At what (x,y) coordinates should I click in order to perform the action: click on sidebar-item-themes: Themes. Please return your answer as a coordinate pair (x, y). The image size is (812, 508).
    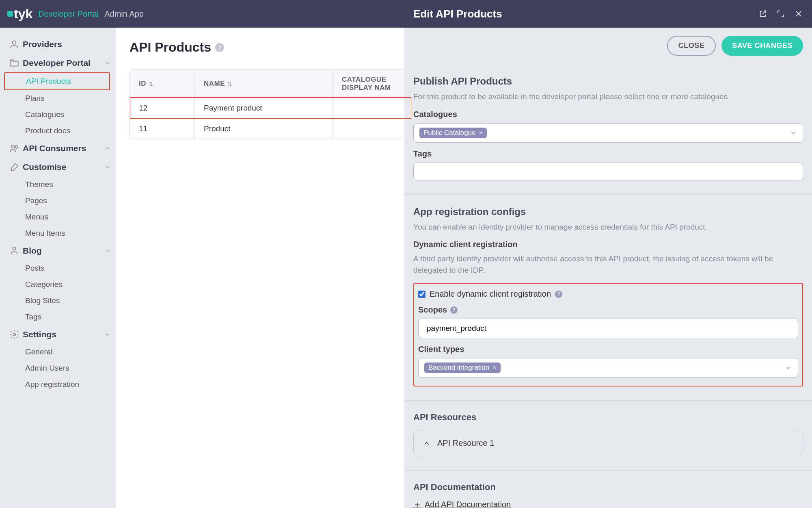
    Looking at the image, I should click on (60, 185).